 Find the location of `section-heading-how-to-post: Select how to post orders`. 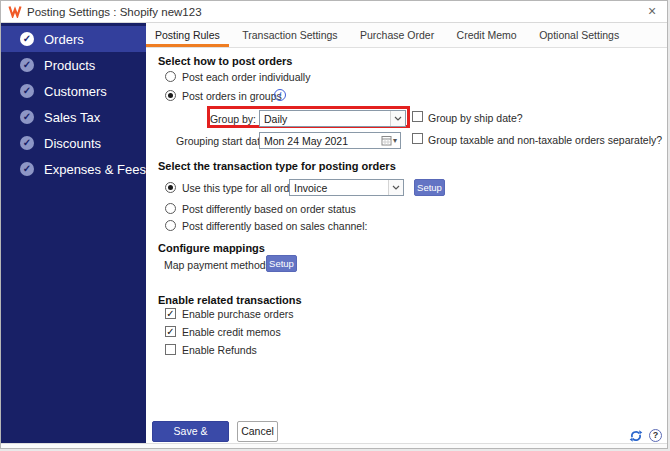

section-heading-how-to-post: Select how to post orders is located at coordinates (225, 61).